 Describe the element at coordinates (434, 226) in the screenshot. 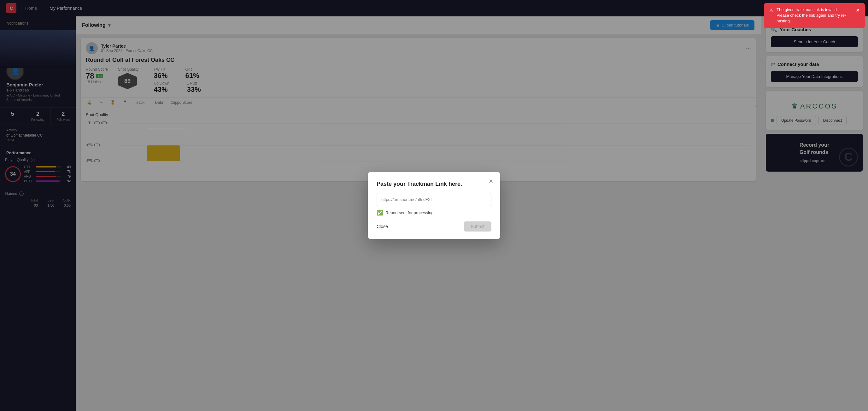

I see `modal-footer: Close Submit` at that location.